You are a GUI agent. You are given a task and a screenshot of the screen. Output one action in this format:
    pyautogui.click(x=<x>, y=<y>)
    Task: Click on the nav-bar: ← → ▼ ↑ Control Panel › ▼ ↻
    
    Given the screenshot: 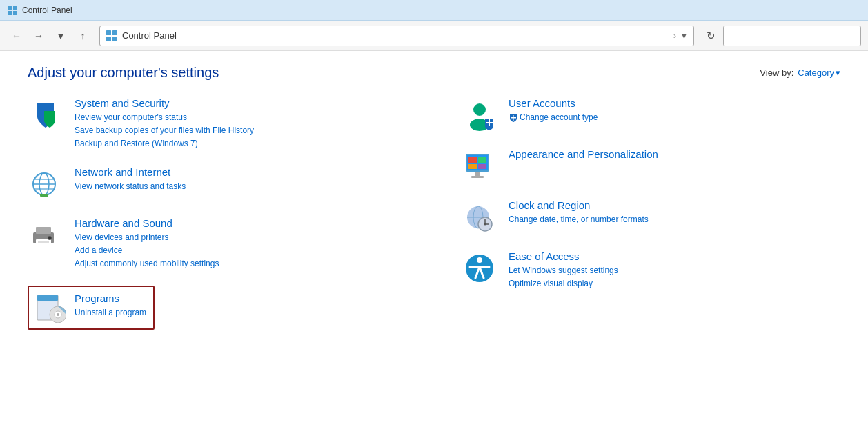 What is the action you would take?
    pyautogui.click(x=434, y=36)
    